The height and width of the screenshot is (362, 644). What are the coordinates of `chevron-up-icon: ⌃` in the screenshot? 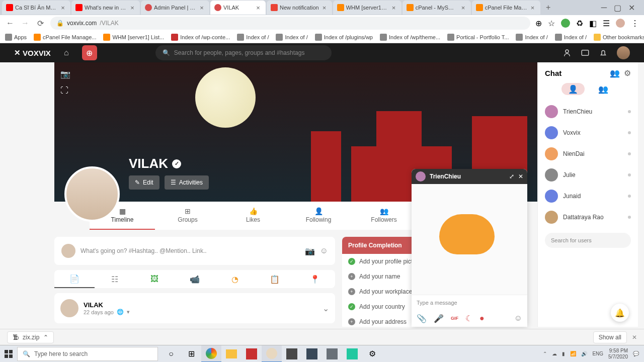 It's located at (46, 337).